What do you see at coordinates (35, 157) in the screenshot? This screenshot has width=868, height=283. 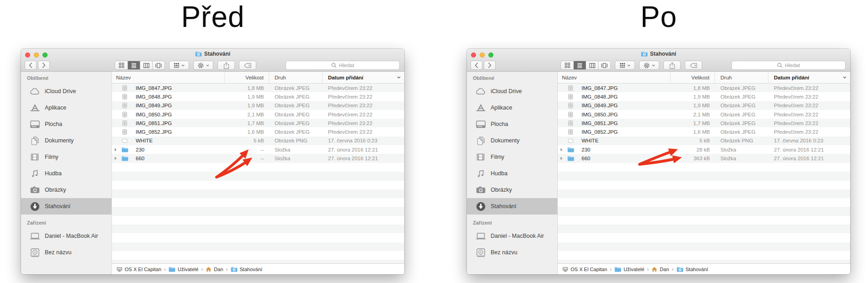 I see `film-icon` at bounding box center [35, 157].